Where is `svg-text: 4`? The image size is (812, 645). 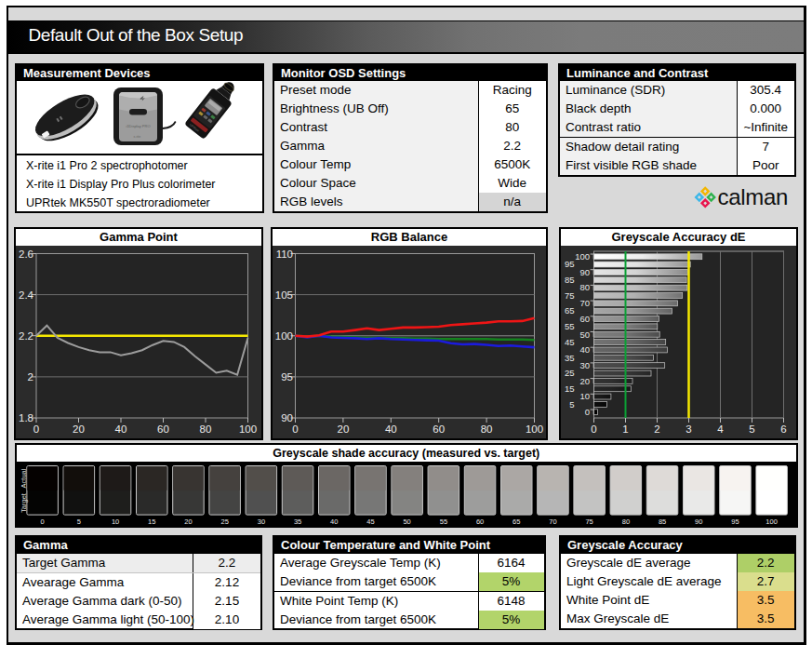
svg-text: 4 is located at coordinates (720, 429).